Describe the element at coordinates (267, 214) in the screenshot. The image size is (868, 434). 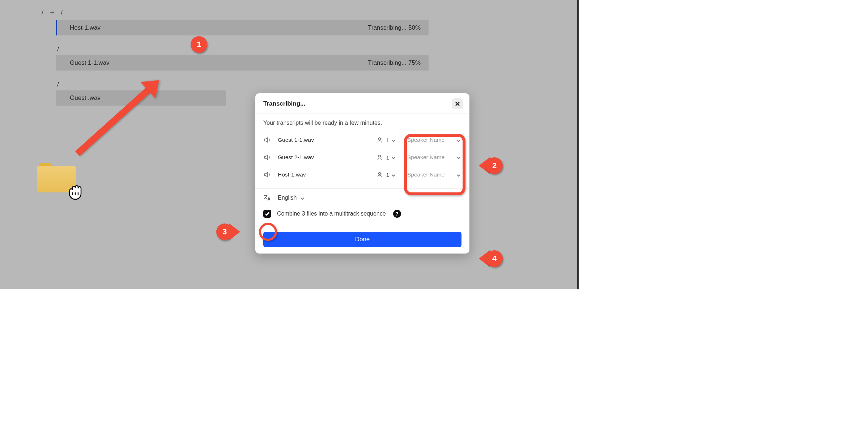
I see `check-icon` at that location.